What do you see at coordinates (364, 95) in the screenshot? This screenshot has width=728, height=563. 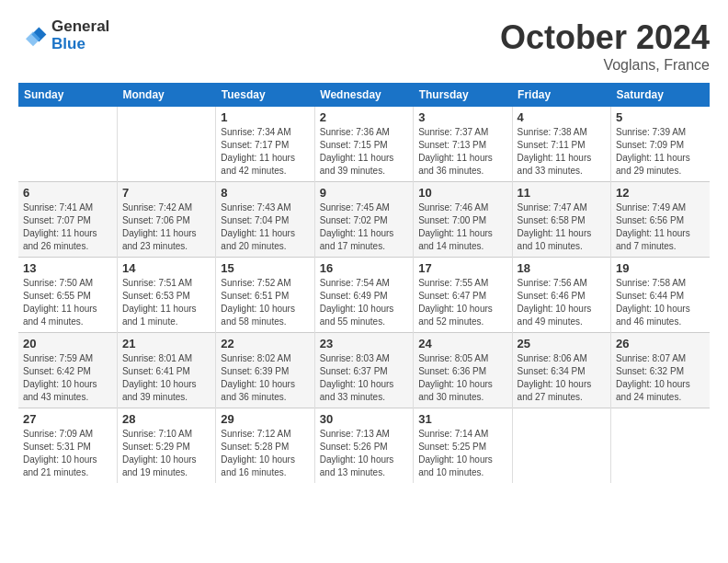 I see `day-header-wednesday: Wednesday` at bounding box center [364, 95].